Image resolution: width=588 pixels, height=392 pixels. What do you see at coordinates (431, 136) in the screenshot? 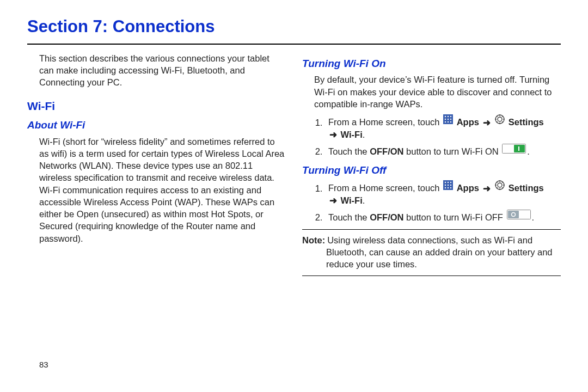
I see `turn-on-steps: From a Home screen, touch Apps ➜ Setting…` at bounding box center [431, 136].